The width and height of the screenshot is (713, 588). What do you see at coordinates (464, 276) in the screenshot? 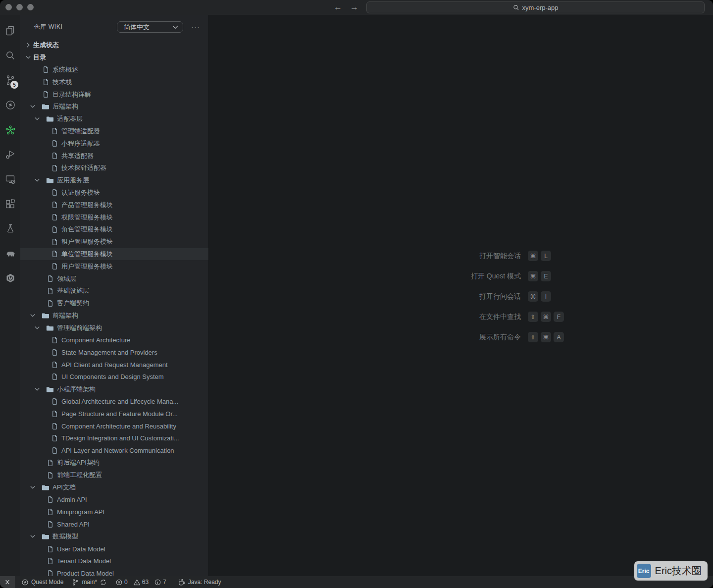
I see `shortcut-label: 打开 Quest 模式` at bounding box center [464, 276].